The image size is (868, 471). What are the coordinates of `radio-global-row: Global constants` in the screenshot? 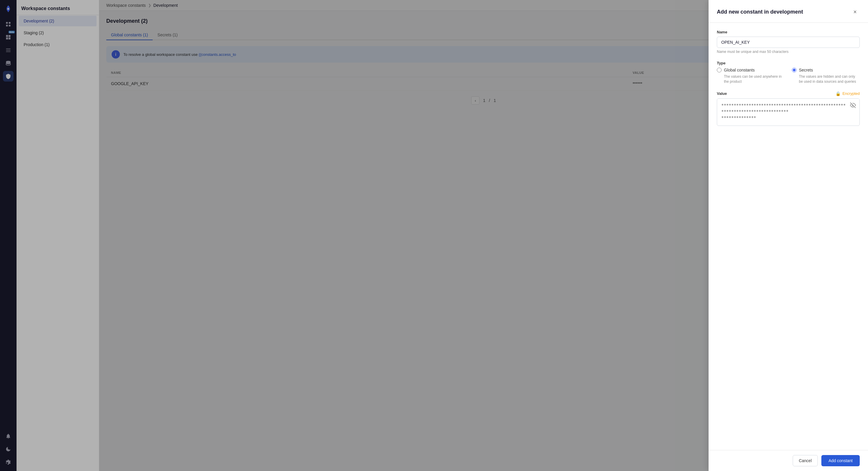 It's located at (751, 70).